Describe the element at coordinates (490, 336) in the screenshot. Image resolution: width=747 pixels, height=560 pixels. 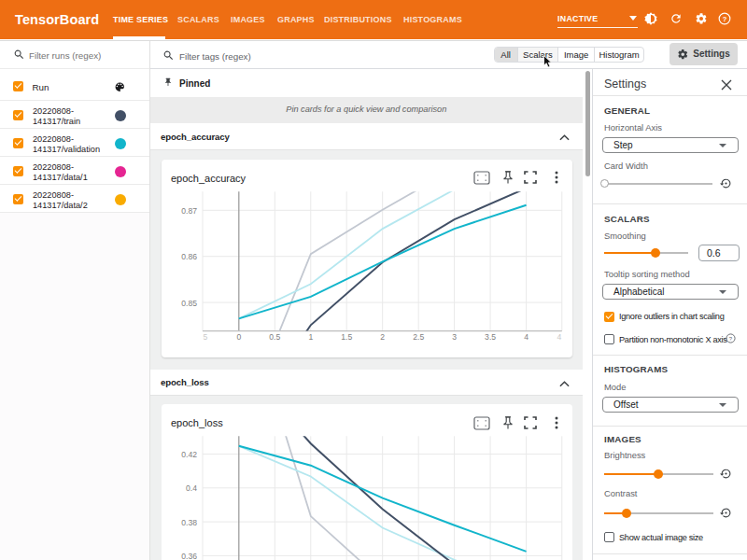
I see `svg-text: 3.5` at that location.